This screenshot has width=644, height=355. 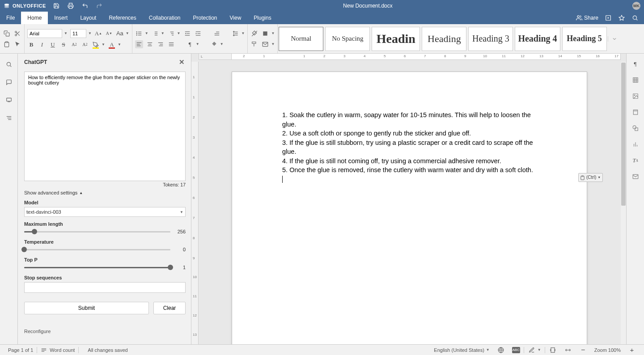 What do you see at coordinates (17, 34) in the screenshot?
I see `cut-icon` at bounding box center [17, 34].